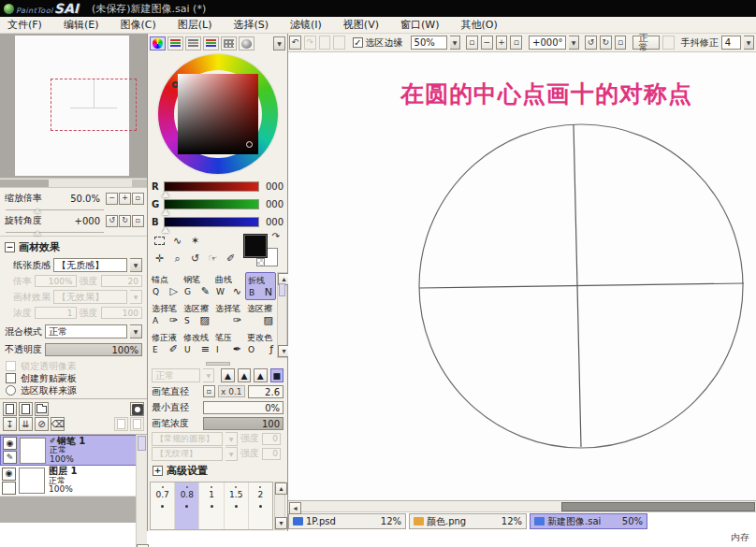  What do you see at coordinates (280, 506) in the screenshot?
I see `size-palette-scrollbar: ▴ ▾` at bounding box center [280, 506].